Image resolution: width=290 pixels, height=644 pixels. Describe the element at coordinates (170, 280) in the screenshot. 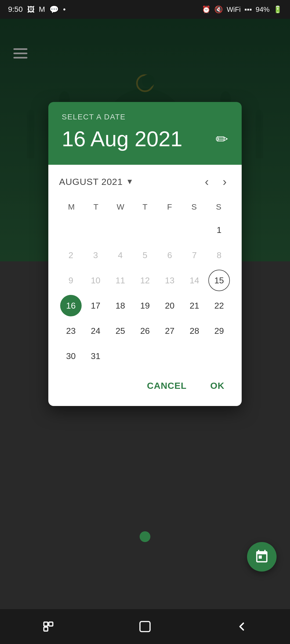

I see `day-cell-13: 13` at that location.